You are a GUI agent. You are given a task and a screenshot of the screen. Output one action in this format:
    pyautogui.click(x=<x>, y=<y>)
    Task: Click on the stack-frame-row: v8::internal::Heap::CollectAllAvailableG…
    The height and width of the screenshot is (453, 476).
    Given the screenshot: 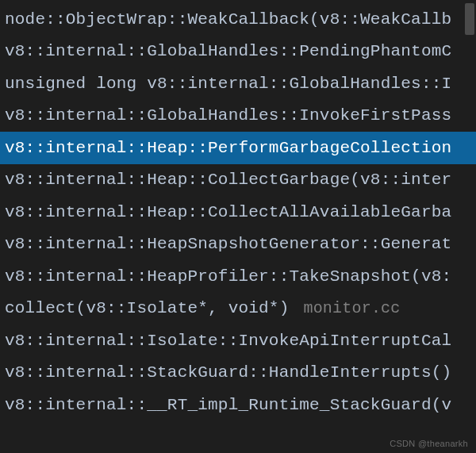 What is the action you would take?
    pyautogui.click(x=238, y=213)
    